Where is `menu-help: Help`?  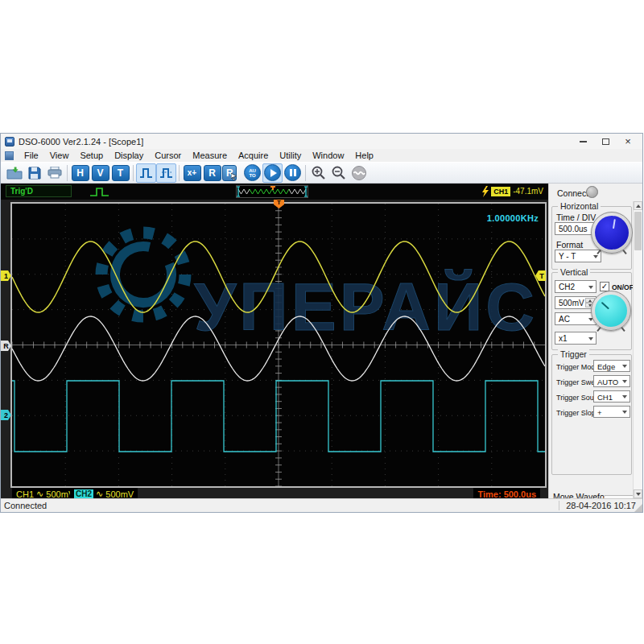
menu-help: Help is located at coordinates (364, 155).